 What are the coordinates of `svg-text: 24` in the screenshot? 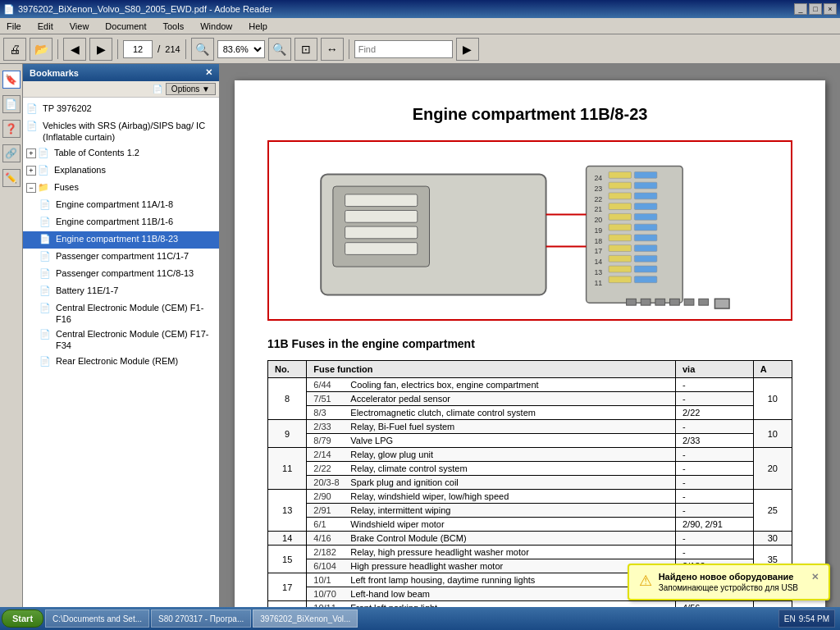 It's located at (598, 178).